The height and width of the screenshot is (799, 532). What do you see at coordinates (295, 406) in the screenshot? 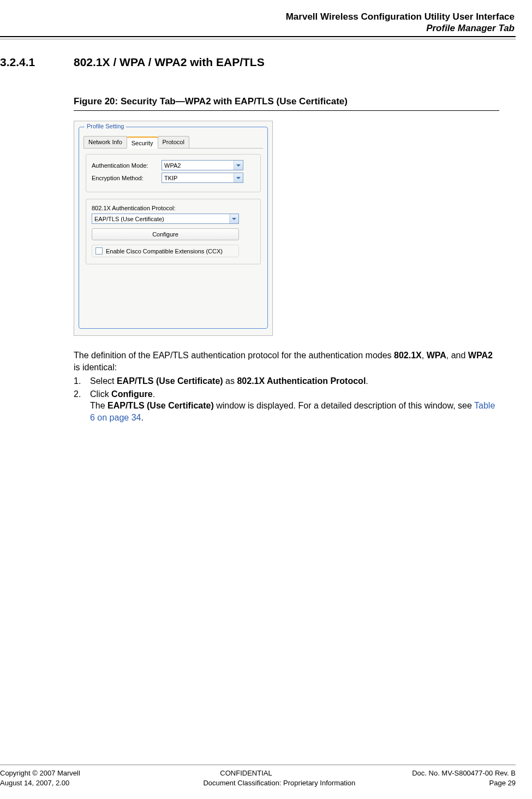
I see `list-content: Click Configure. The EAP/TLS (Use Certif…` at bounding box center [295, 406].